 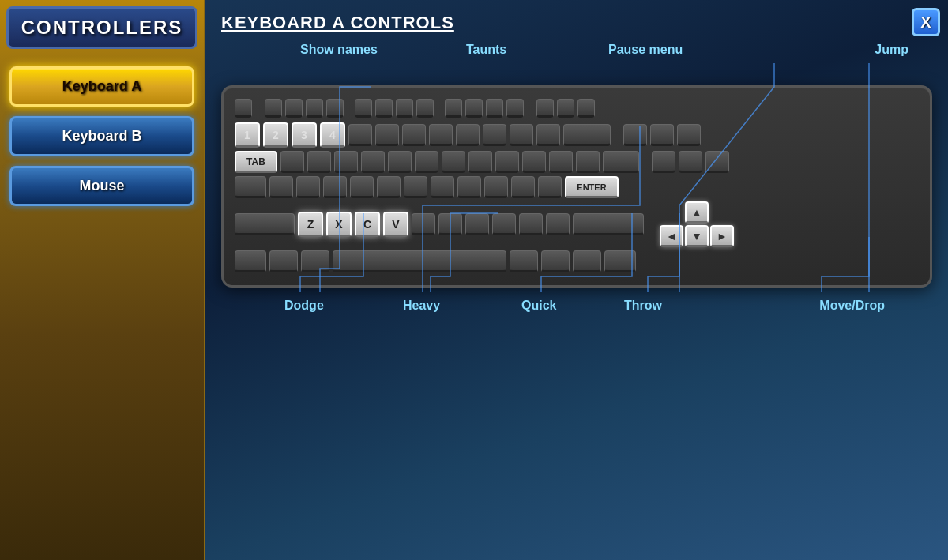 What do you see at coordinates (363, 108) in the screenshot?
I see `key-f5` at bounding box center [363, 108].